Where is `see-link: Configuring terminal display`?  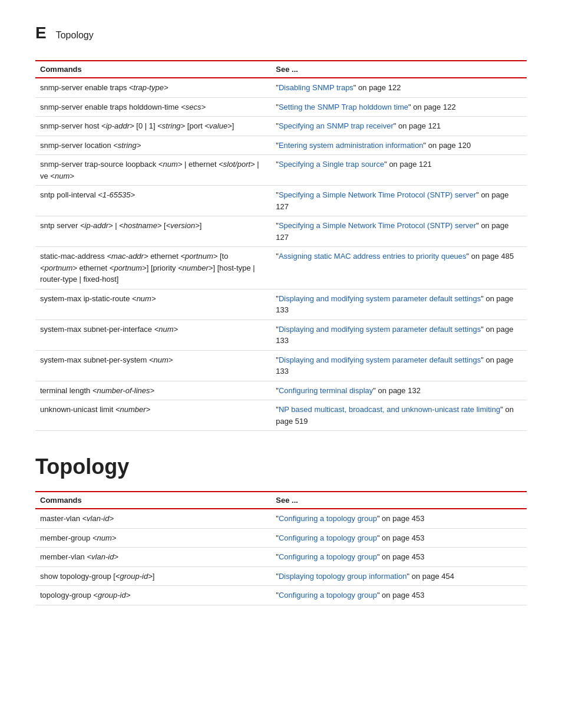 see-link: Configuring terminal display is located at coordinates (326, 390).